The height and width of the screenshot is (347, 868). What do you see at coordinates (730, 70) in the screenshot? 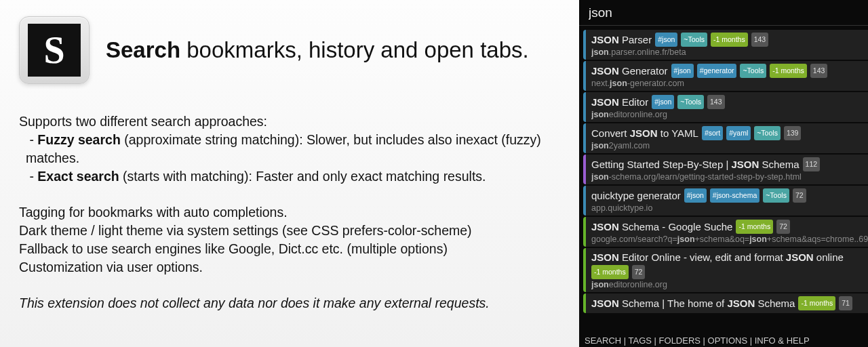
I see `result-title: JSON Generator#json#generator~Tools-1 mo…` at bounding box center [730, 70].